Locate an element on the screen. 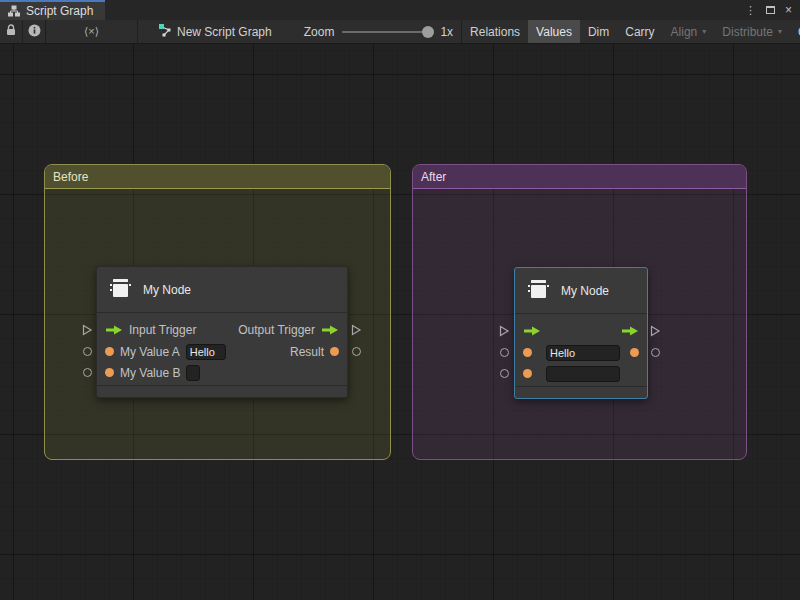 The width and height of the screenshot is (800, 600). group-before-header: Before is located at coordinates (218, 177).